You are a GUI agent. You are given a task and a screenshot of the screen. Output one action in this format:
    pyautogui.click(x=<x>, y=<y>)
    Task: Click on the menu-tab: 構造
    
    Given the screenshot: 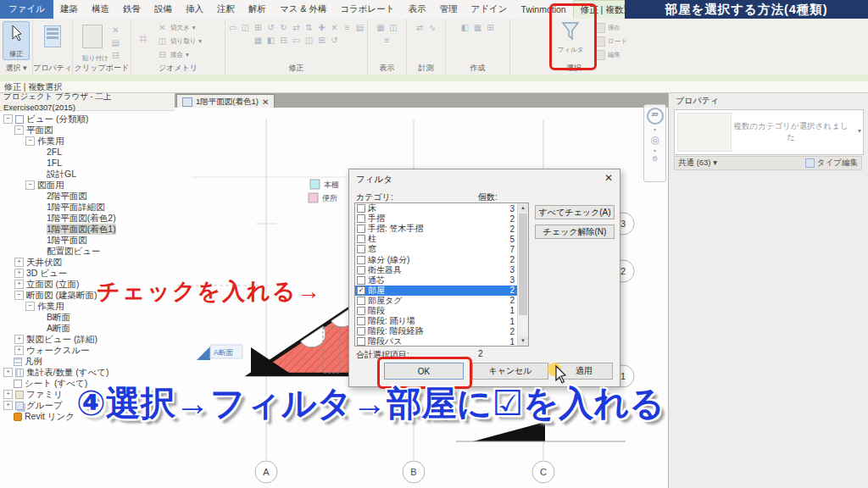 What is the action you would take?
    pyautogui.click(x=100, y=9)
    